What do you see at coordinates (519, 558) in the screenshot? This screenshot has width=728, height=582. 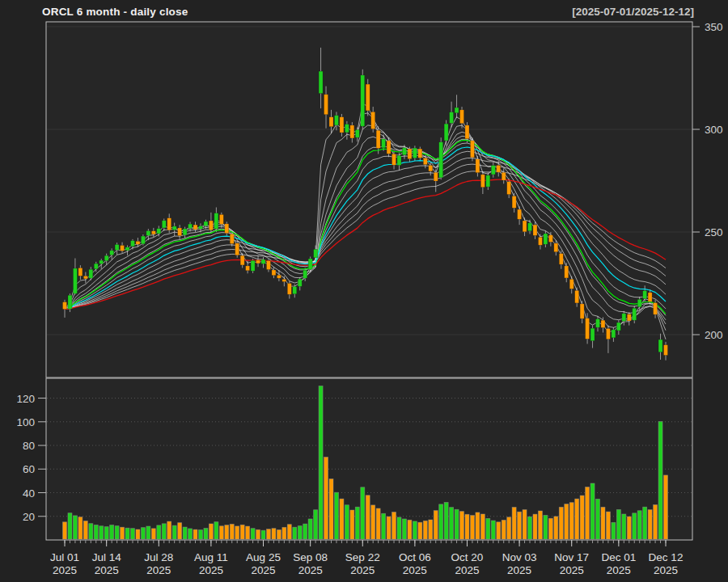 I see `x-axis-label-date: Nov 03` at bounding box center [519, 558].